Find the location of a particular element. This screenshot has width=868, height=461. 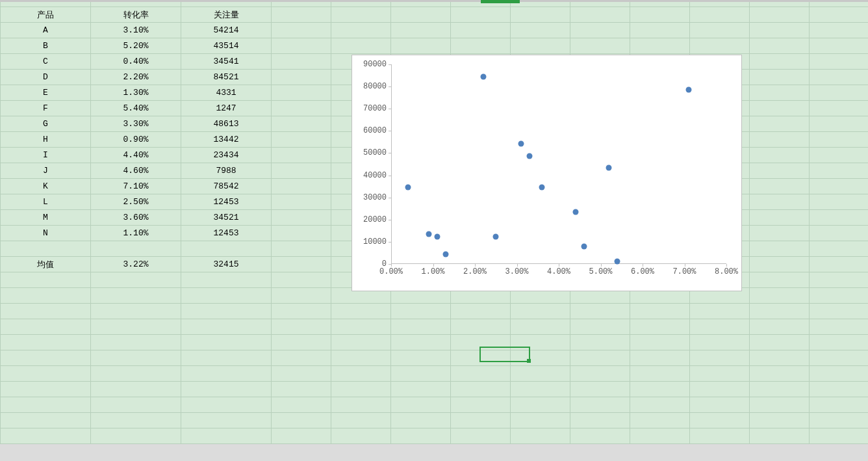

y-tick-label: 30000 is located at coordinates (372, 198).